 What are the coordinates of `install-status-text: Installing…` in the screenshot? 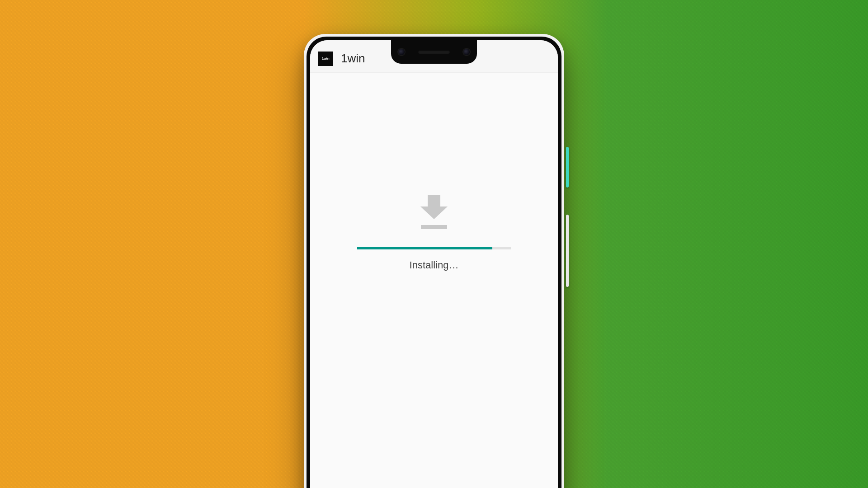 It's located at (434, 265).